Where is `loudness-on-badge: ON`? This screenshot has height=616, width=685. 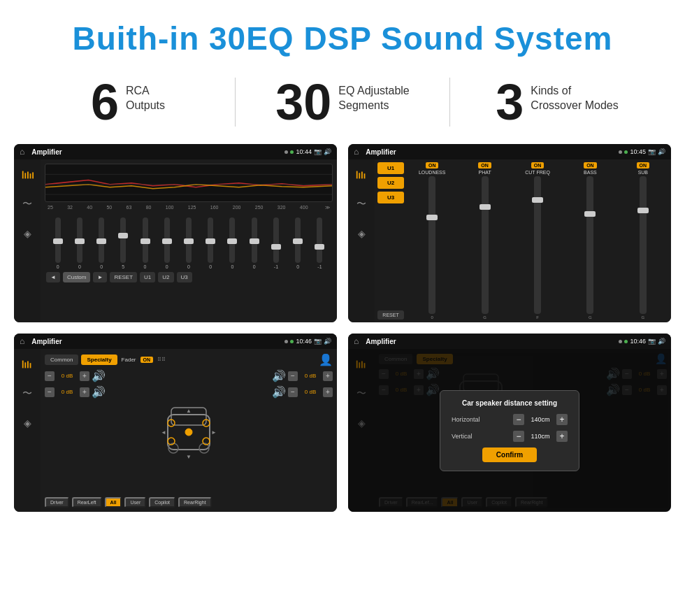
loudness-on-badge: ON is located at coordinates (432, 165).